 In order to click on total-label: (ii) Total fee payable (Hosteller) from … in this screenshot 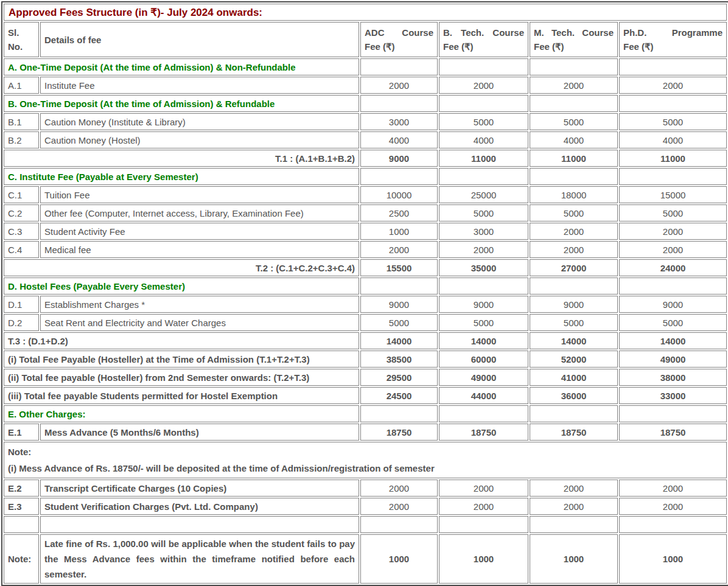, I will do `click(181, 377)`.